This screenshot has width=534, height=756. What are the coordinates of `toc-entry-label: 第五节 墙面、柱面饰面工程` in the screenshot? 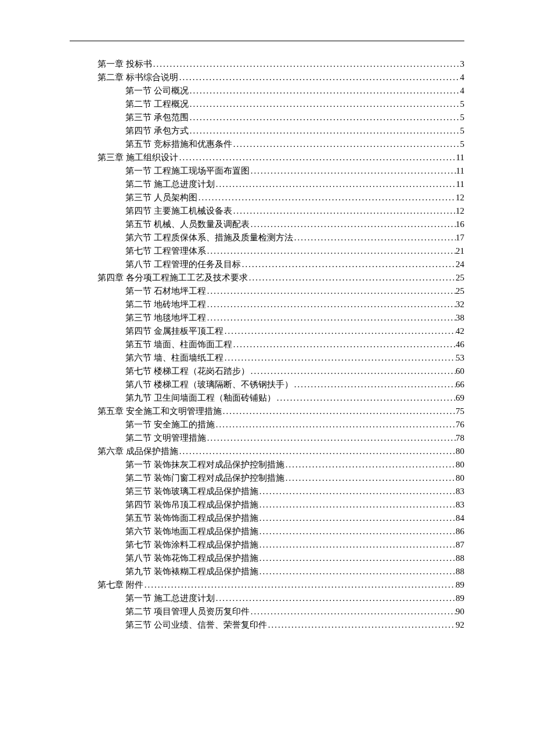 It's located at (179, 345).